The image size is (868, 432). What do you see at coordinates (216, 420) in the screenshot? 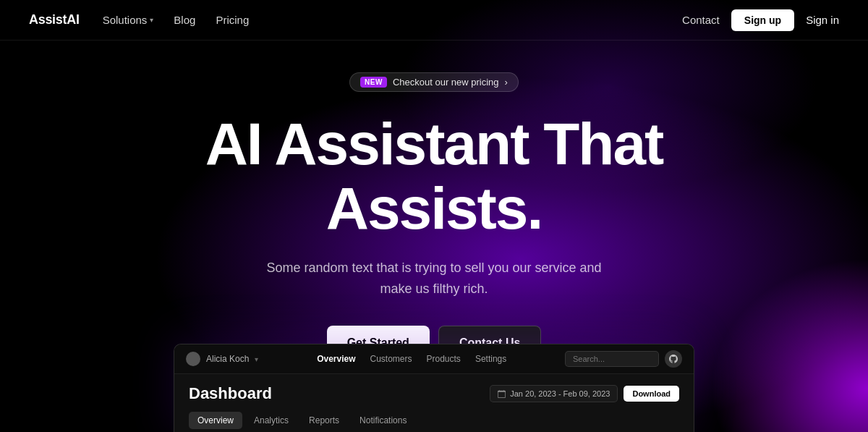
I see `tab-overview: Overview` at bounding box center [216, 420].